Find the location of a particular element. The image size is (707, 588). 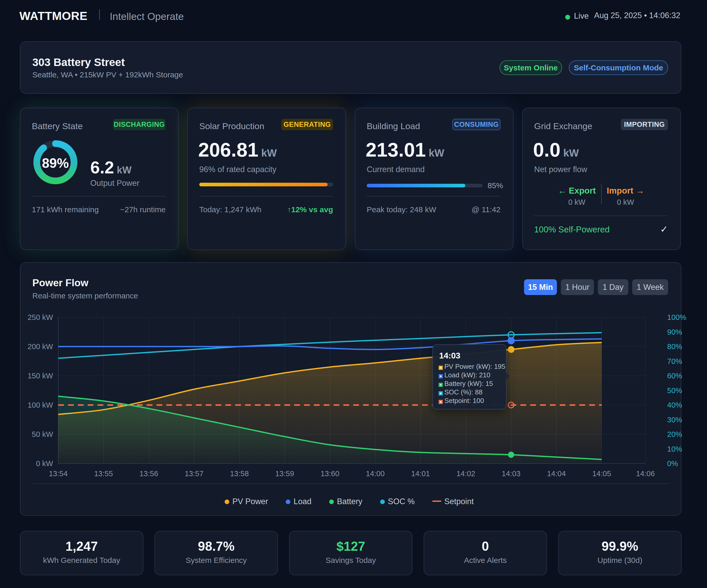

svg-text: 100 kW is located at coordinates (40, 405).